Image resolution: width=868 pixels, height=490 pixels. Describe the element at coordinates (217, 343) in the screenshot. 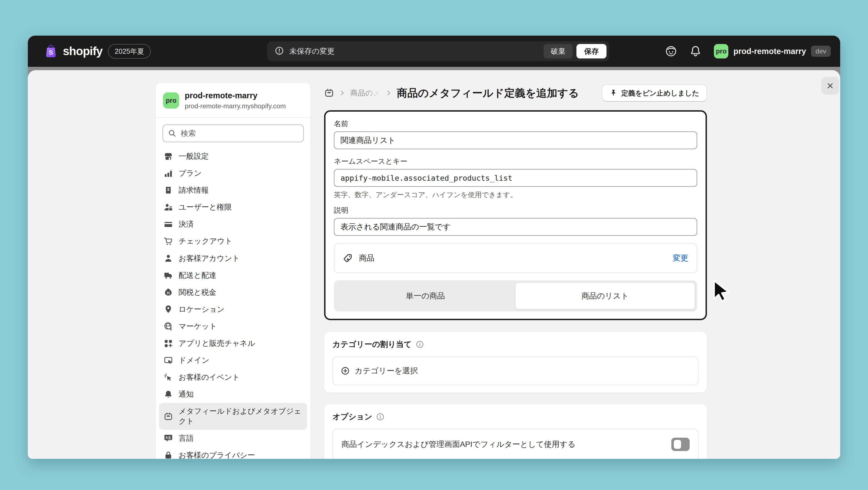

I see `sidebar-item-label: アプリと販売チャネル` at that location.